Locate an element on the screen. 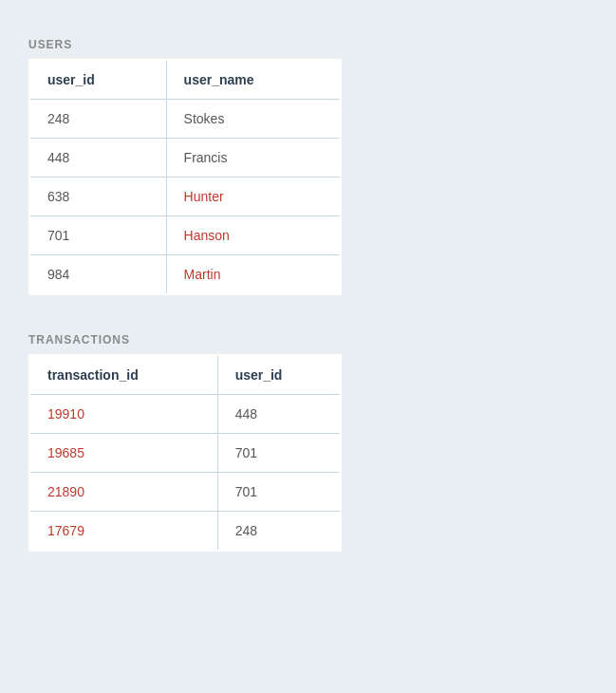  transaction-id-cell: 19685 is located at coordinates (123, 454).